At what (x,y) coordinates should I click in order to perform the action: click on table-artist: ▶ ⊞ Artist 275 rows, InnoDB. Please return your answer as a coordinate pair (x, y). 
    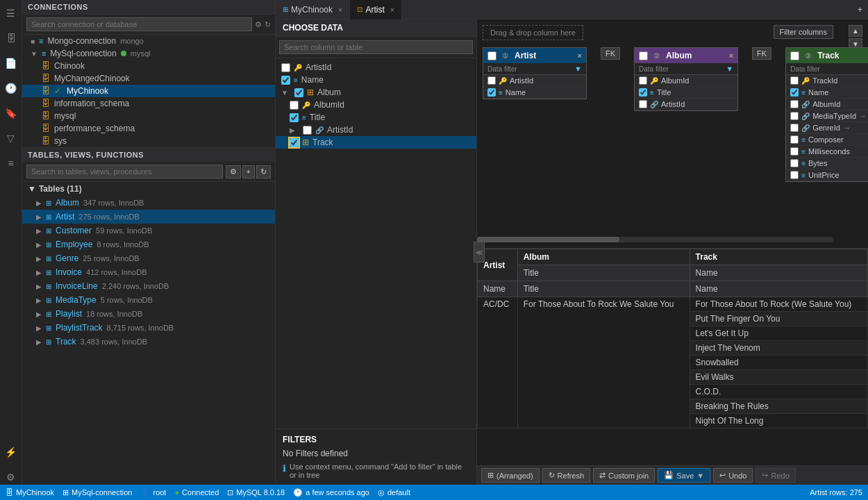
    Looking at the image, I should click on (149, 217).